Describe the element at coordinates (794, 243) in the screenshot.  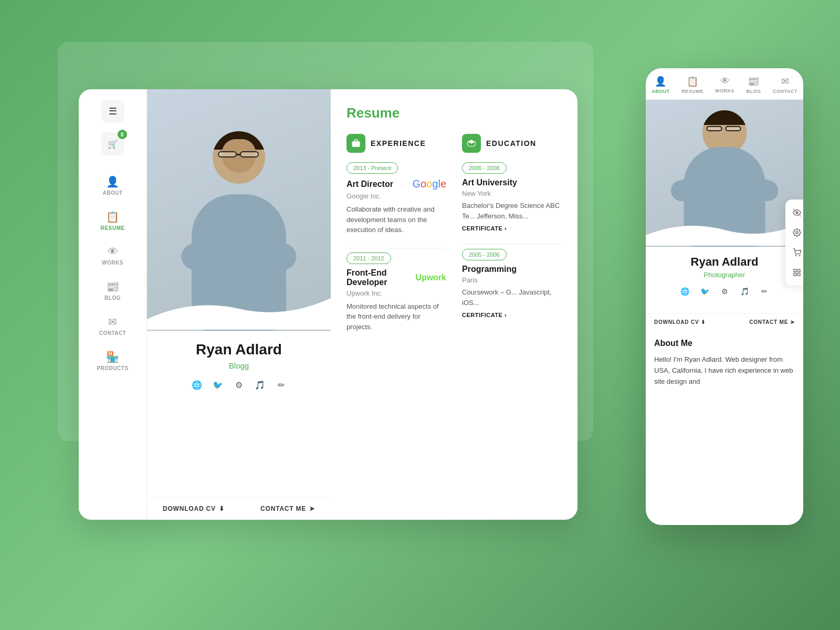
I see `tools-panel` at that location.